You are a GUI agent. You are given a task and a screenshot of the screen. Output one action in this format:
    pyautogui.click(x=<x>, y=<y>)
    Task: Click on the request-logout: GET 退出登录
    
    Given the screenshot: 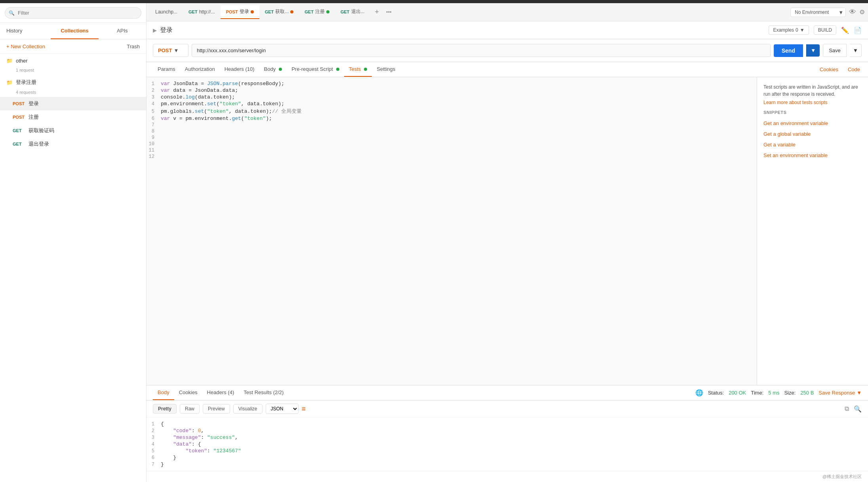 What is the action you would take?
    pyautogui.click(x=73, y=144)
    